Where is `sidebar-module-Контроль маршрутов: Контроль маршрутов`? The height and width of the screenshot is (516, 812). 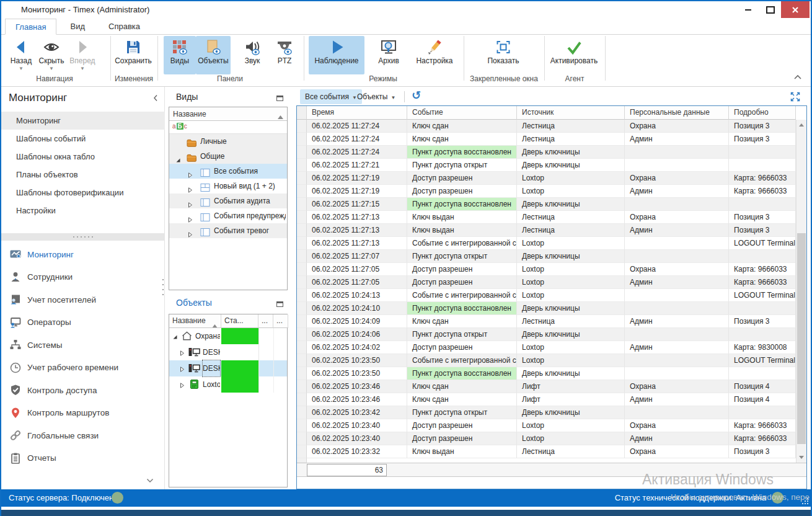 sidebar-module-Контроль маршрутов: Контроль маршрутов is located at coordinates (83, 413).